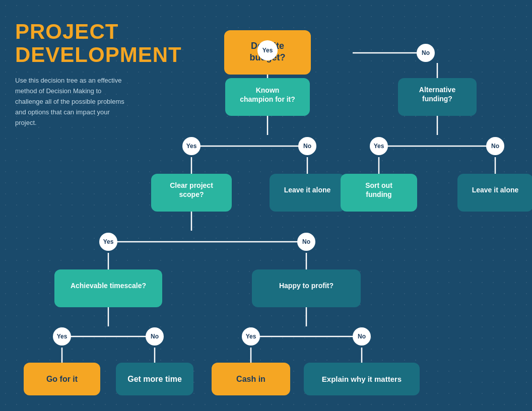 This screenshot has height=411, width=532. Describe the element at coordinates (379, 185) in the screenshot. I see `node-sort-funding-text1: Sort out` at that location.